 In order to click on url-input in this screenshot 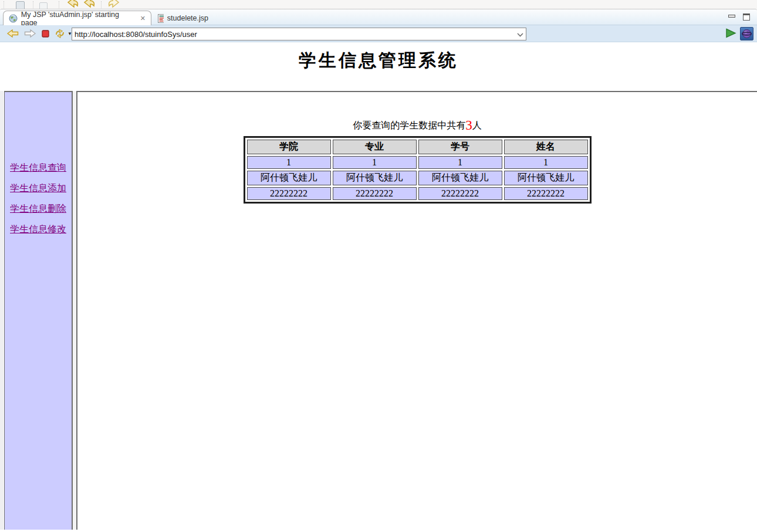, I will do `click(293, 34)`.